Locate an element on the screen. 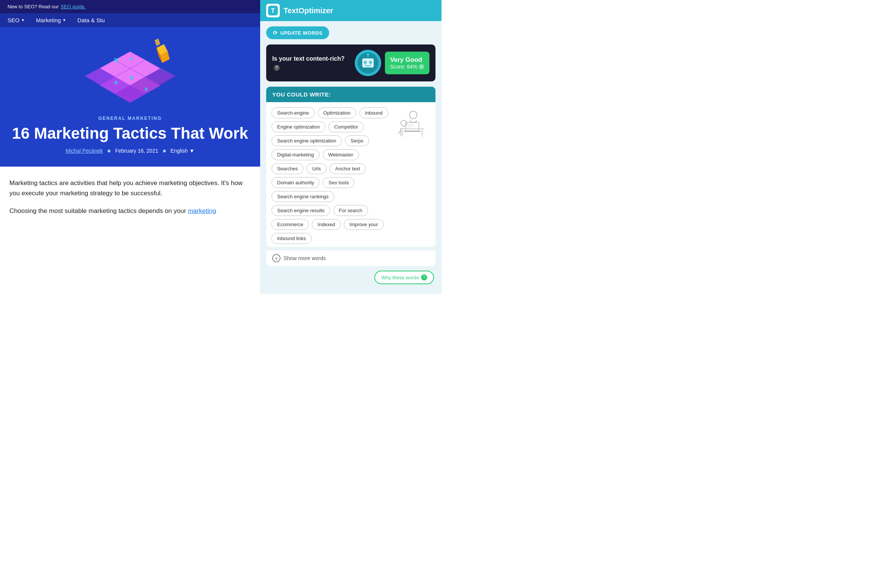  show-more-button: ∨ Show more words is located at coordinates (351, 258).